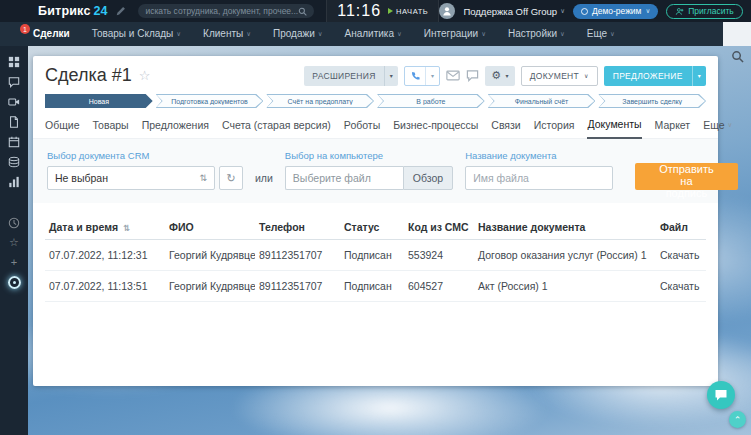  Describe the element at coordinates (344, 178) in the screenshot. I see `file-input: Выберите файл` at that location.